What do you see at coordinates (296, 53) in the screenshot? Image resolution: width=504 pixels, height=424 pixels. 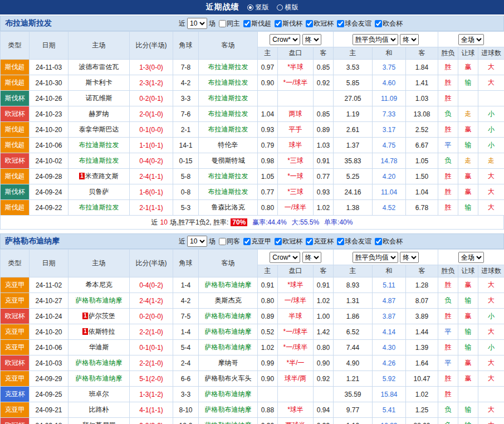 I see `column-header-handicap: 盘口` at bounding box center [296, 53].